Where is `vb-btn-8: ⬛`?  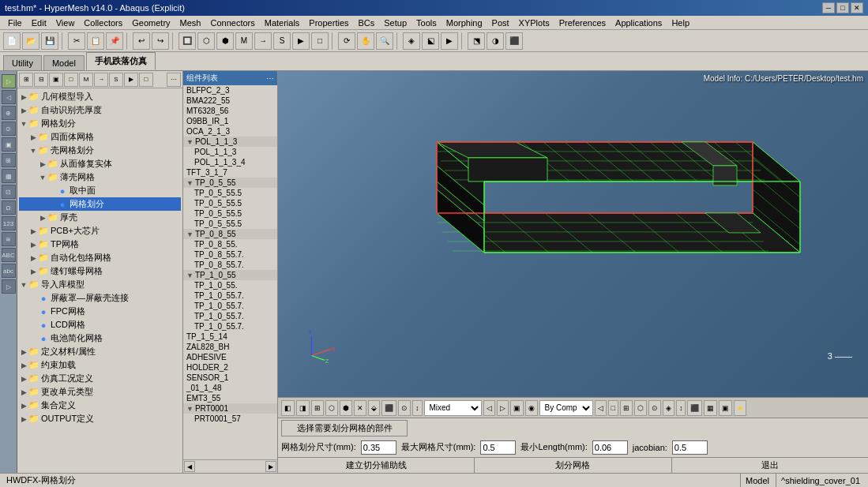 vb-btn-8: ⬛ is located at coordinates (389, 408).